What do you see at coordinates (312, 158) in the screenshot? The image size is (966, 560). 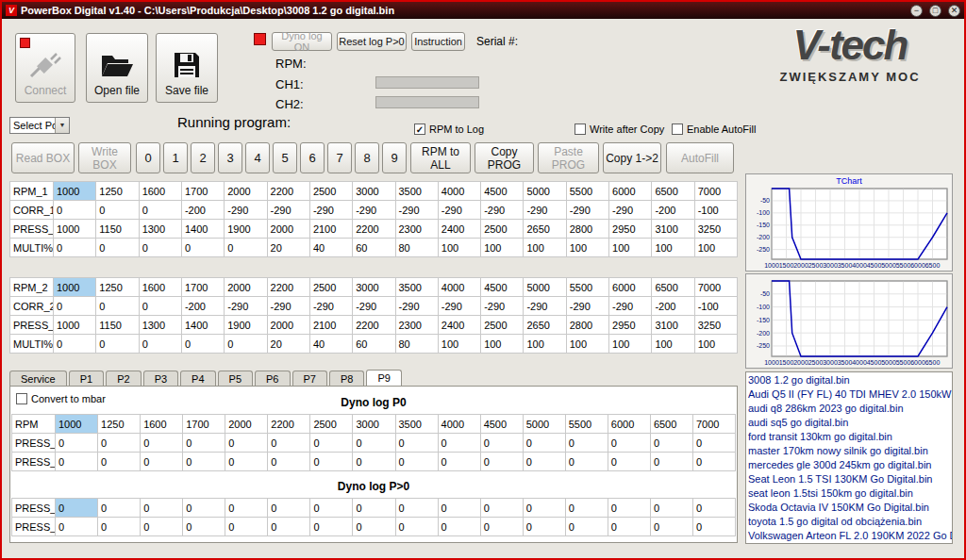 I see `digit-button-6: 6` at bounding box center [312, 158].